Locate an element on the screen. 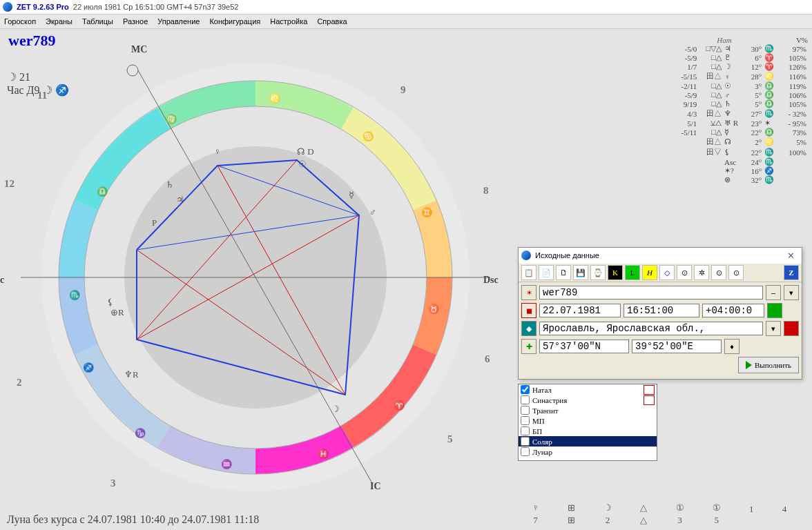  execute-label: Выполнить is located at coordinates (773, 365).